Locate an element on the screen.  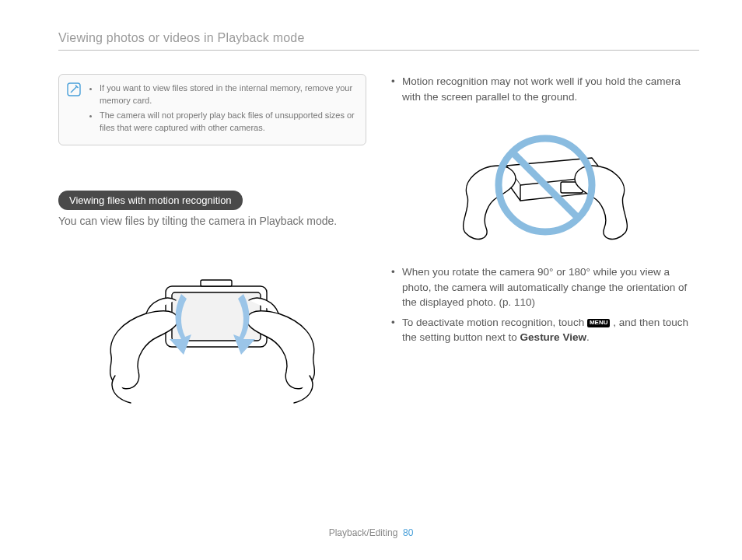
note-icon is located at coordinates (74, 89).